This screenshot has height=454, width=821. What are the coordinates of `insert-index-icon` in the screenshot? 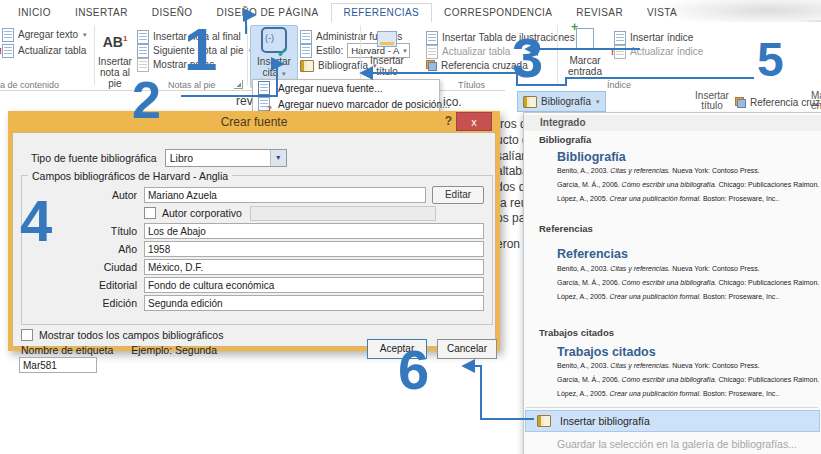 It's located at (620, 38).